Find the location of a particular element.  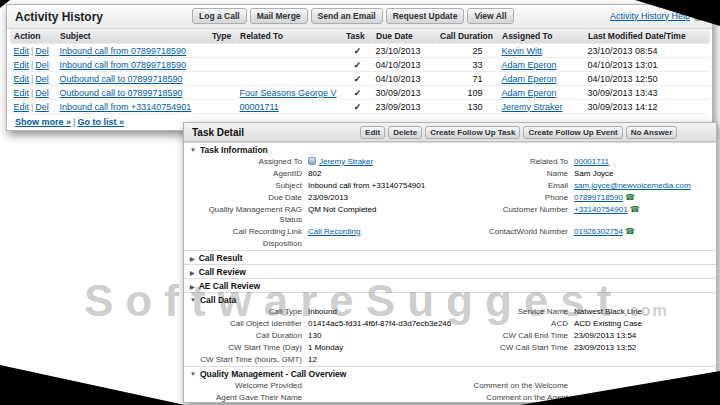

field-label: Call Object Identifier is located at coordinates (249, 324).